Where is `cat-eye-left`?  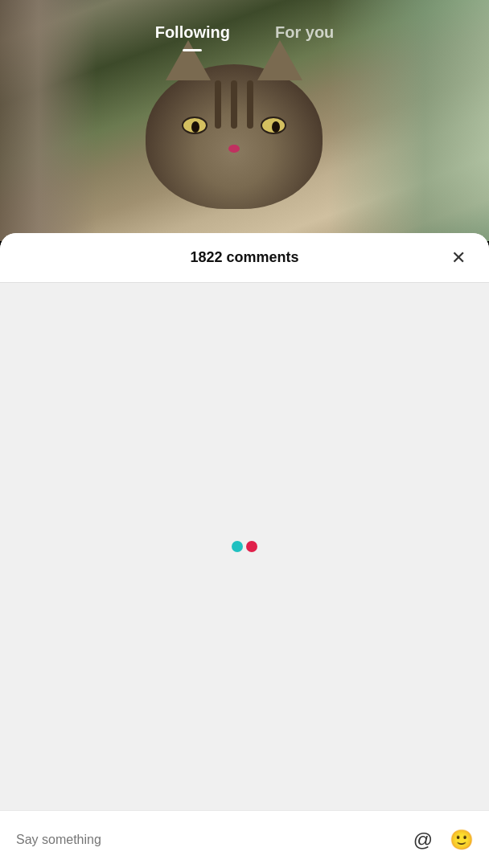
cat-eye-left is located at coordinates (195, 125).